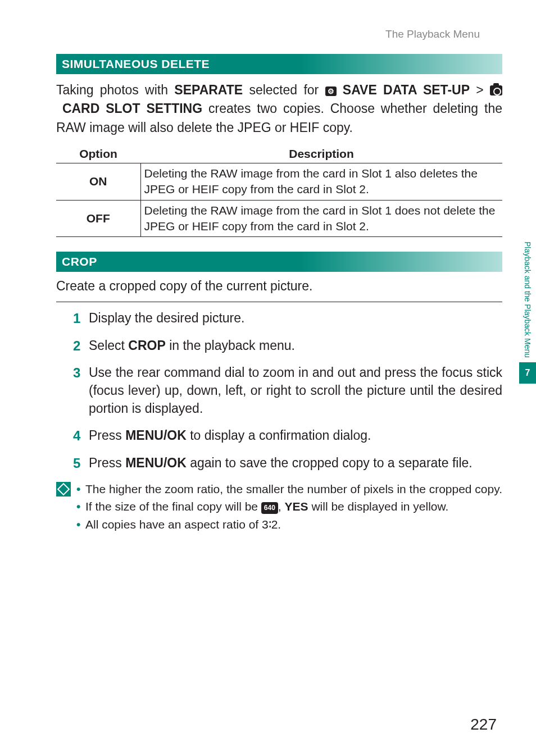 This screenshot has height=756, width=536. I want to click on step-2: 2Select CROP in the playback menu., so click(288, 345).